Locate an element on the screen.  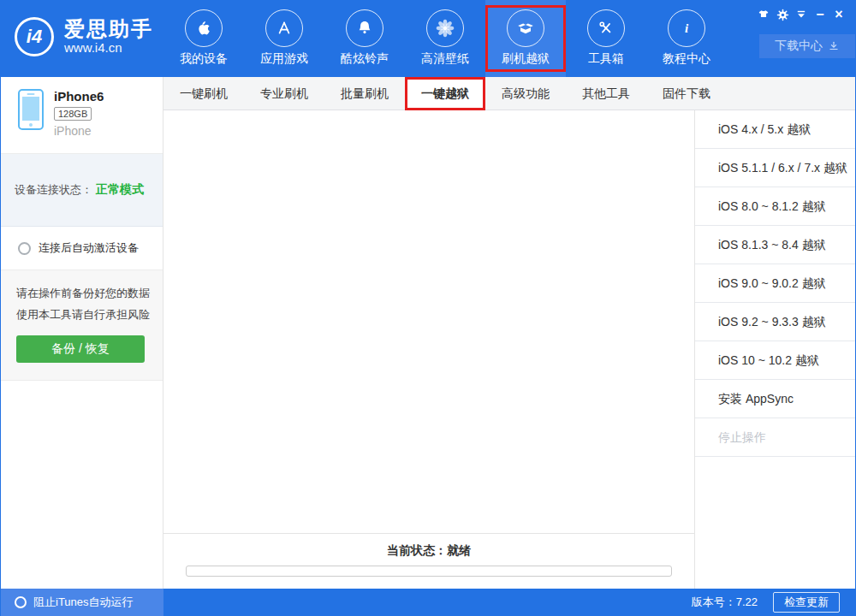
backup-warning-section: 请在操作前备份好您的数据 使用本工具请自行承担风险 备份 / 恢复 is located at coordinates (82, 325).